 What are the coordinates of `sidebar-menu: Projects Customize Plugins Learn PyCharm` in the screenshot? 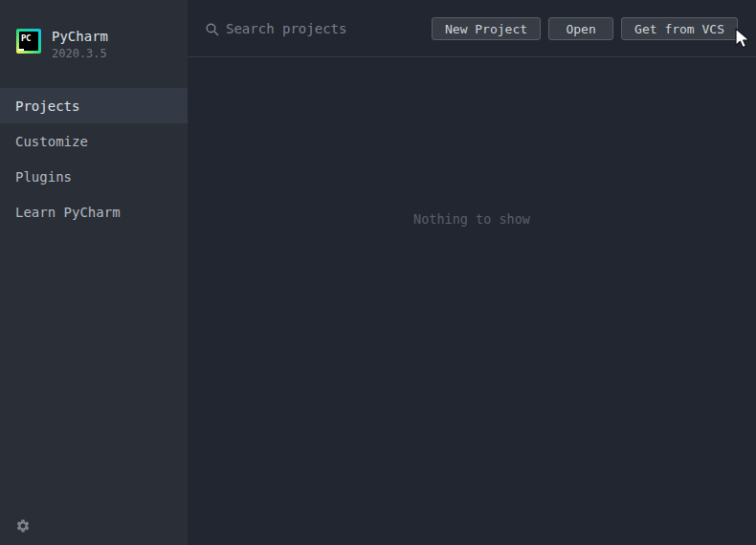 It's located at (94, 159).